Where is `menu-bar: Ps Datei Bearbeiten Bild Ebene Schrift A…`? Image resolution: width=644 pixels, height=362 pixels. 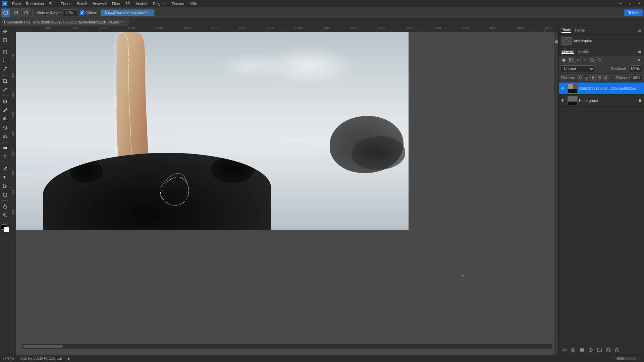 menu-bar: Ps Datei Bearbeiten Bild Ebene Schrift A… is located at coordinates (322, 4).